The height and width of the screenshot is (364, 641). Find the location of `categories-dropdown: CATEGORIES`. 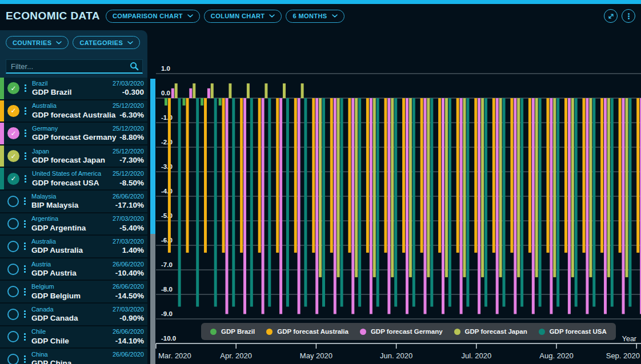

categories-dropdown: CATEGORIES is located at coordinates (106, 42).